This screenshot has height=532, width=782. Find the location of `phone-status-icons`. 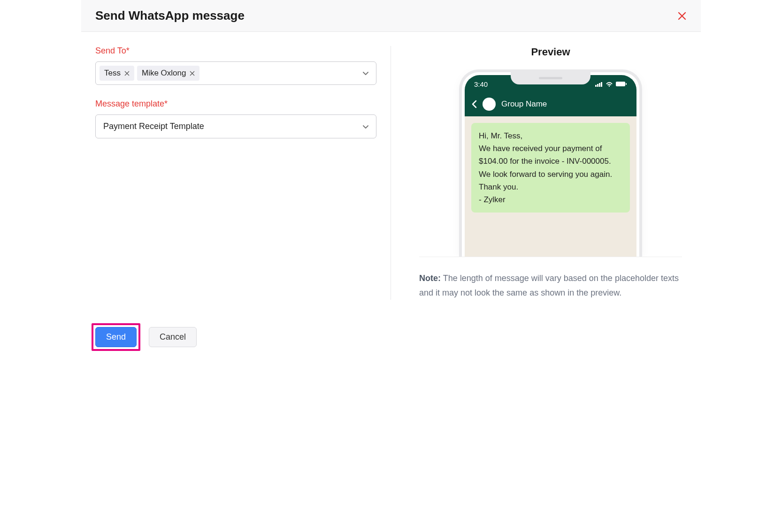

phone-status-icons is located at coordinates (611, 84).